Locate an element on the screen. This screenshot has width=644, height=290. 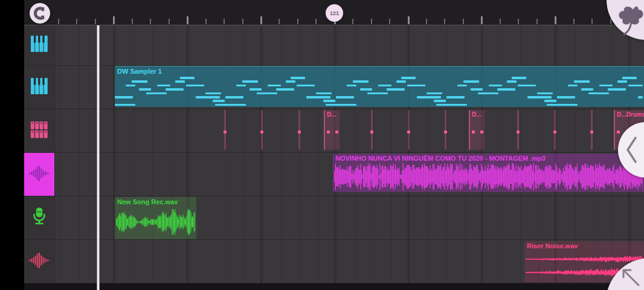
audio-clip-new-song-rec: New Song Rec.wav is located at coordinates (156, 218).